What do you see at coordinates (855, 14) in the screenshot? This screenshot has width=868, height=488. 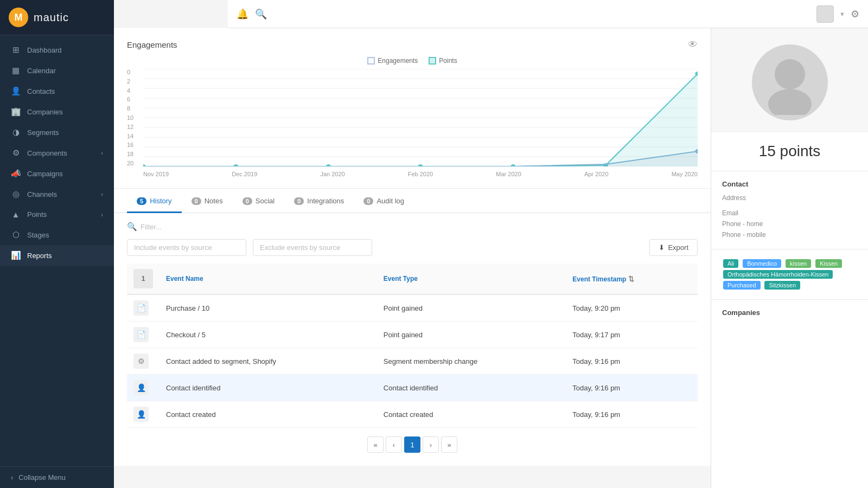 I see `gear-icon: ⚙` at bounding box center [855, 14].